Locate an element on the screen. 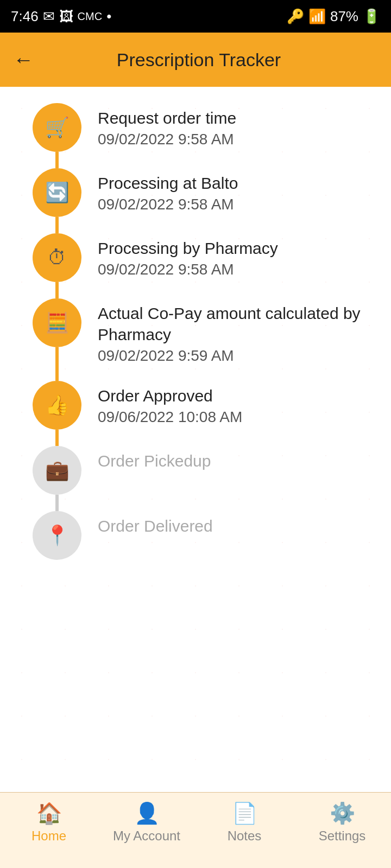  key-icon: 🔑 is located at coordinates (295, 16).